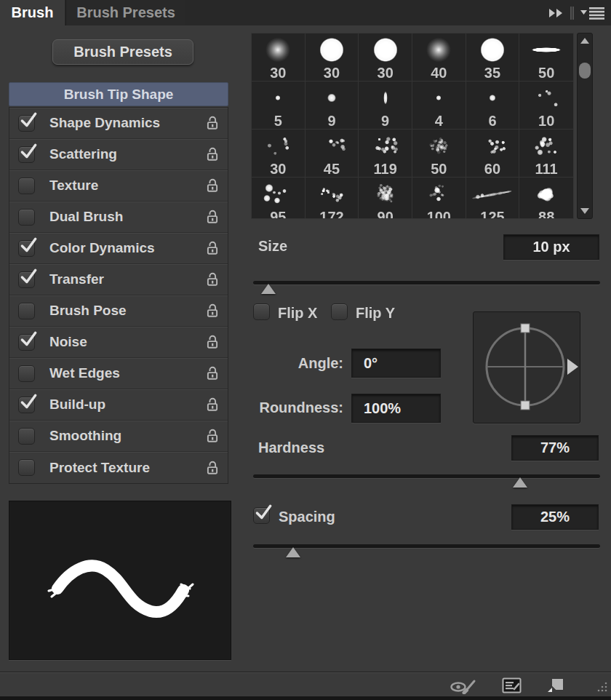  What do you see at coordinates (119, 154) in the screenshot?
I see `option-row-scattering: Scattering` at bounding box center [119, 154].